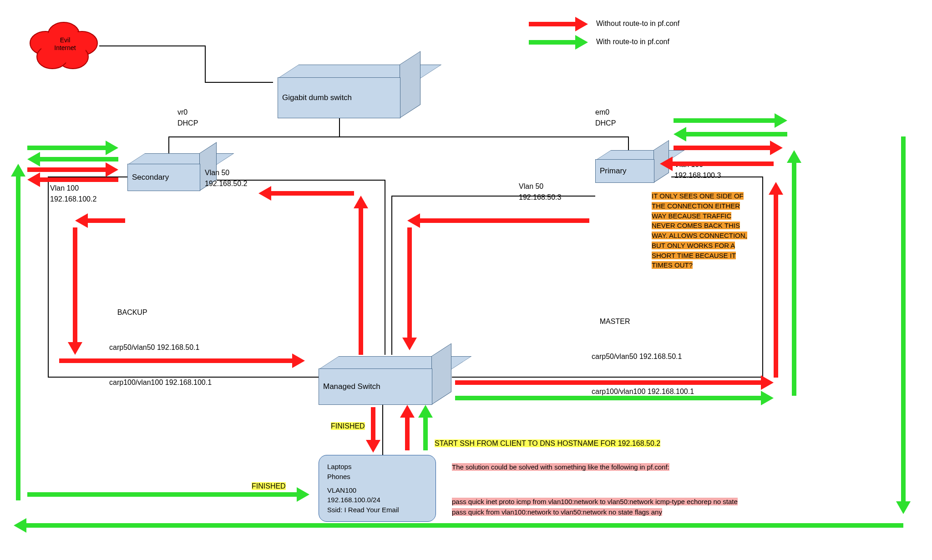 This screenshot has width=932, height=560. Describe the element at coordinates (498, 221) in the screenshot. I see `flow-red-pri-to-managed` at that location.